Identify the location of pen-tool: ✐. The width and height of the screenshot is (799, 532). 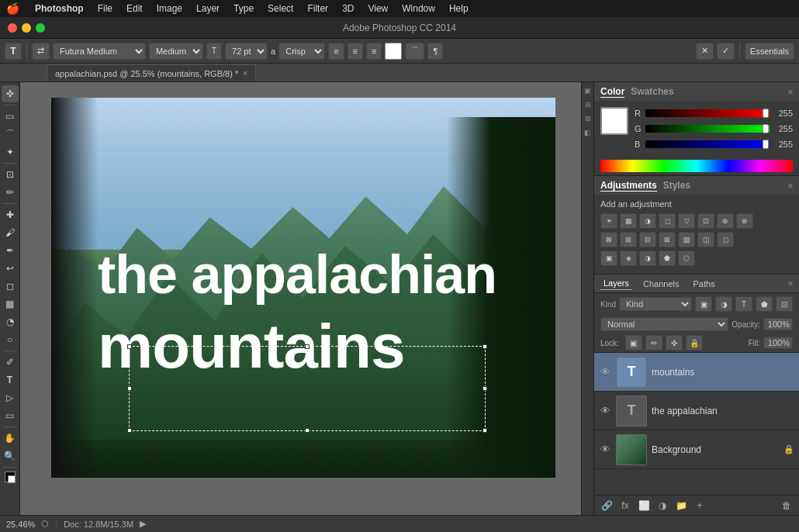
(10, 362).